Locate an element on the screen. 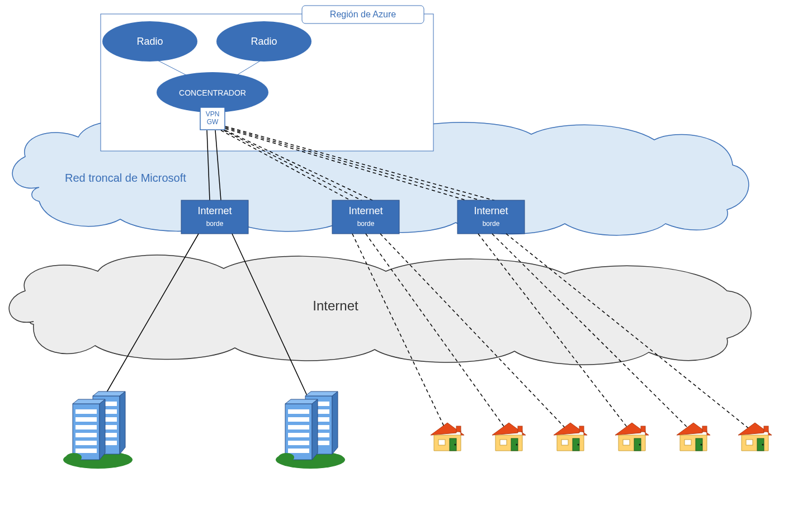  vpn-gw-line2: GW is located at coordinates (213, 122).